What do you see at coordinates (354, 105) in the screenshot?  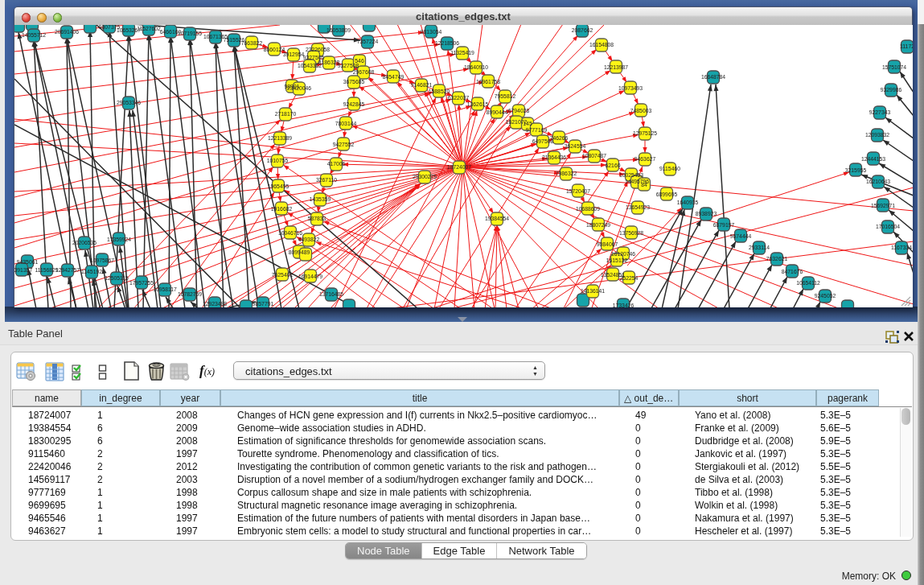 I see `svg-text: 9242845` at bounding box center [354, 105].